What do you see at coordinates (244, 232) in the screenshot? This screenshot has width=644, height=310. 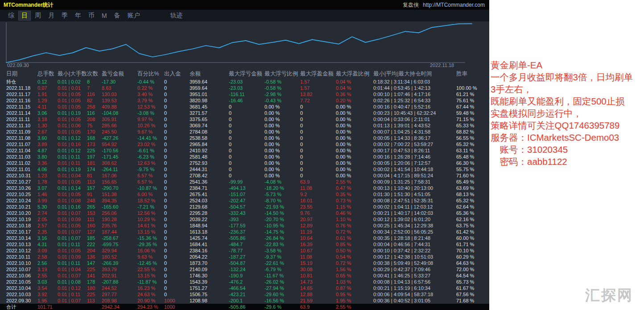 I see `table-row: 2022.10.172.350.01 | 0.07127187.4413.15 …` at bounding box center [244, 232].